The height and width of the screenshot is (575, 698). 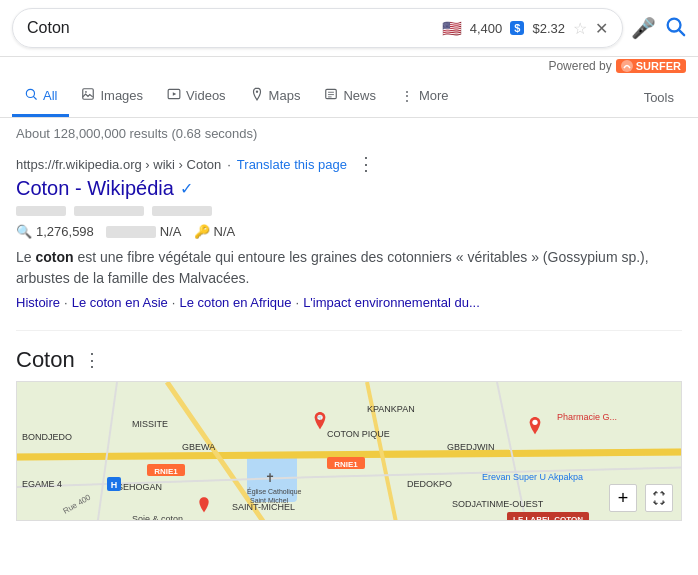 I want to click on results-count: About 128,000,000 results (0.68 seconds), so click(x=349, y=134).